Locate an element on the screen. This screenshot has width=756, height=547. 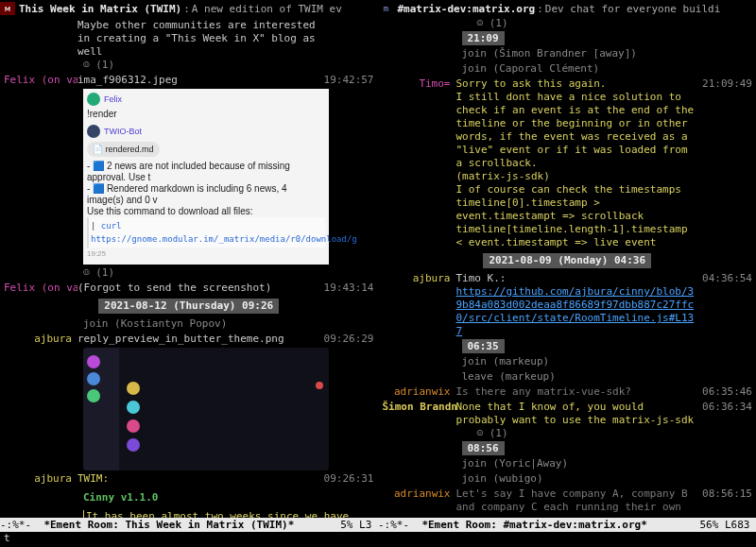
paragraph: It has been almost two weeks since we ha… is located at coordinates (229, 514).